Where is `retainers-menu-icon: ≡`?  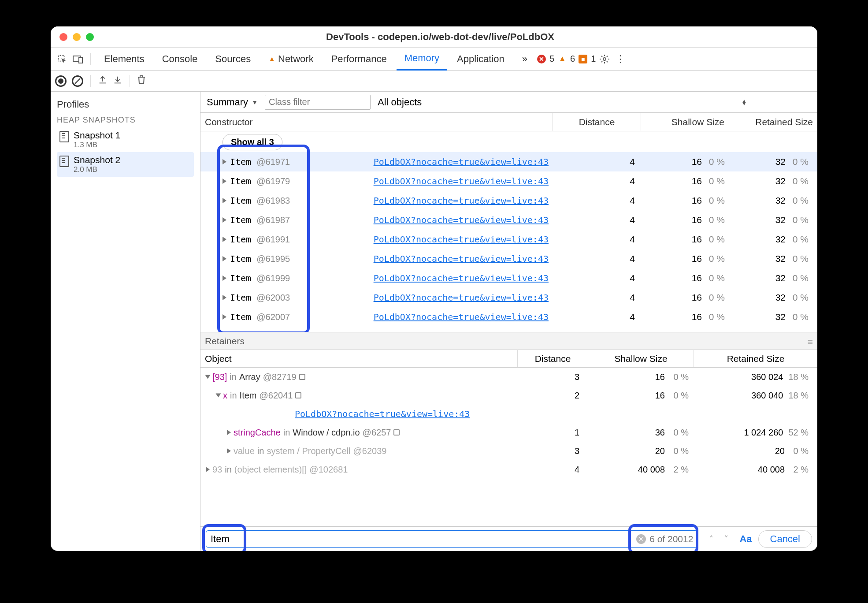 retainers-menu-icon: ≡ is located at coordinates (810, 342).